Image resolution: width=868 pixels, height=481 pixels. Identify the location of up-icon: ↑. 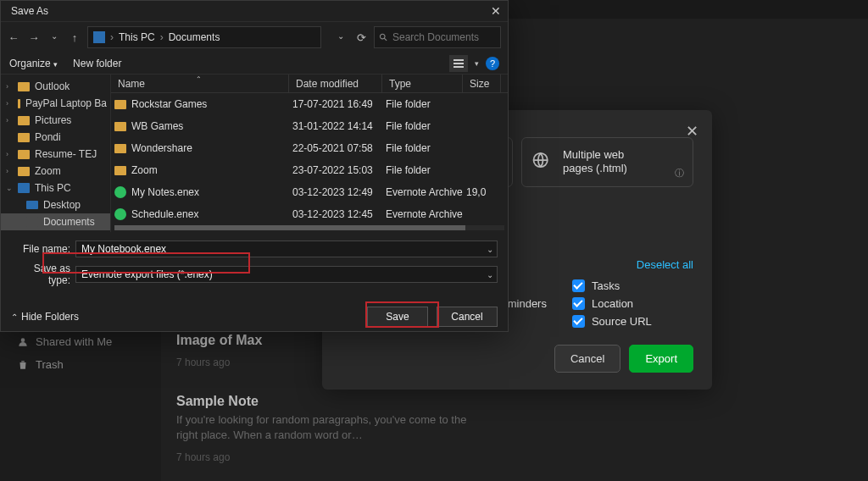
(75, 37).